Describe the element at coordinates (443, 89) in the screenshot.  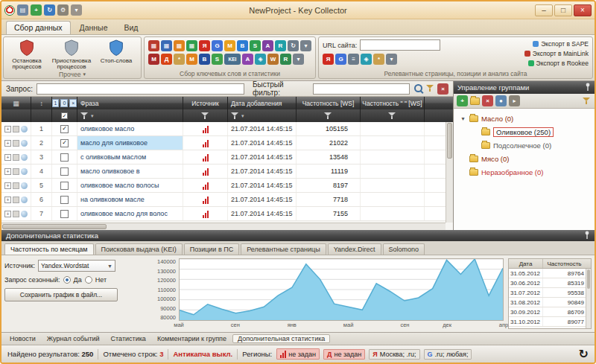
I see `clear-filter-icon: ×` at that location.